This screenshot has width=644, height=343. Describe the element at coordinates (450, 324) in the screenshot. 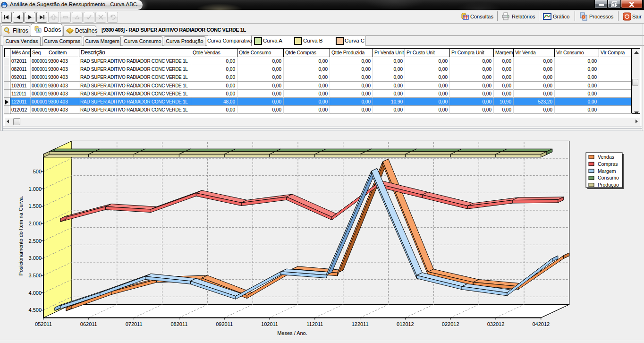

I see `svg-text: 022012` at that location.